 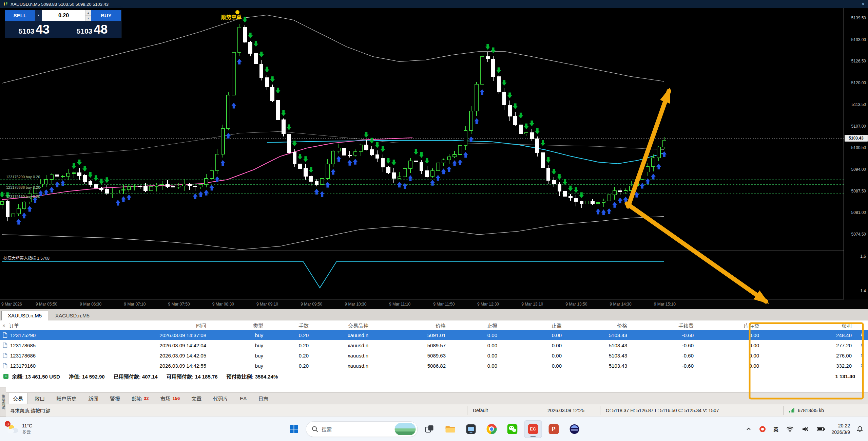 I want to click on windows-logo-icon, so click(x=294, y=429).